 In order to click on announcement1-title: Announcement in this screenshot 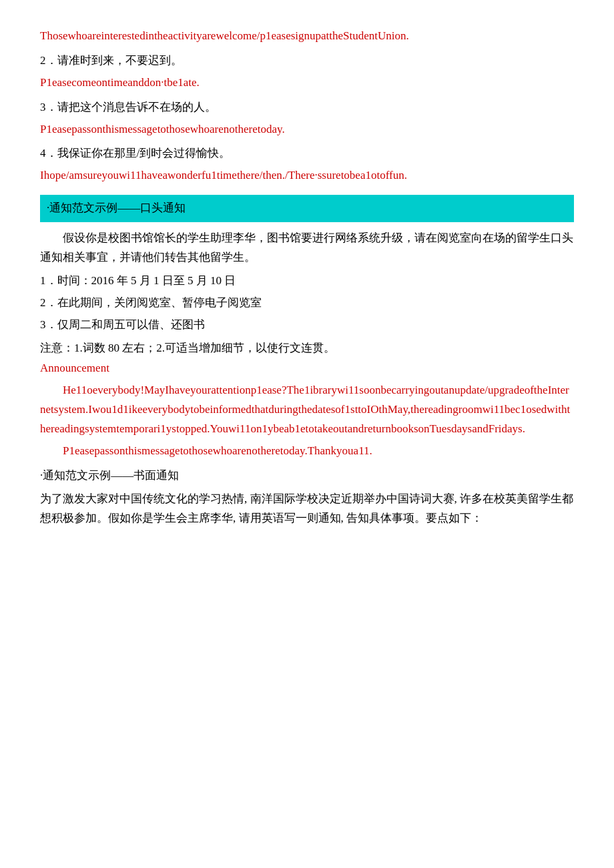, I will do `click(307, 368)`.